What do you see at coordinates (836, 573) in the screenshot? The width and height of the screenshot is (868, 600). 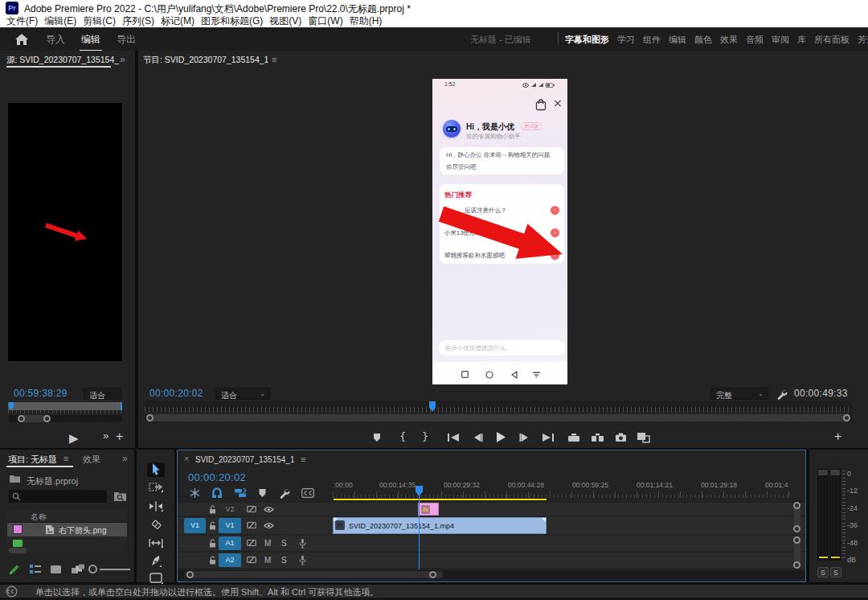 I see `solo-right-button: S` at bounding box center [836, 573].